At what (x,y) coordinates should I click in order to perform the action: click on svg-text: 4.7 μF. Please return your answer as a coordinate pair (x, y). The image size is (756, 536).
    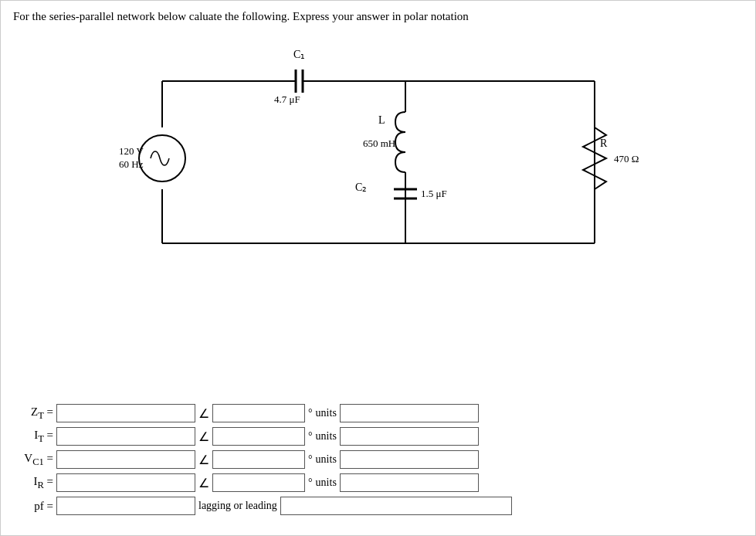
    Looking at the image, I should click on (287, 99).